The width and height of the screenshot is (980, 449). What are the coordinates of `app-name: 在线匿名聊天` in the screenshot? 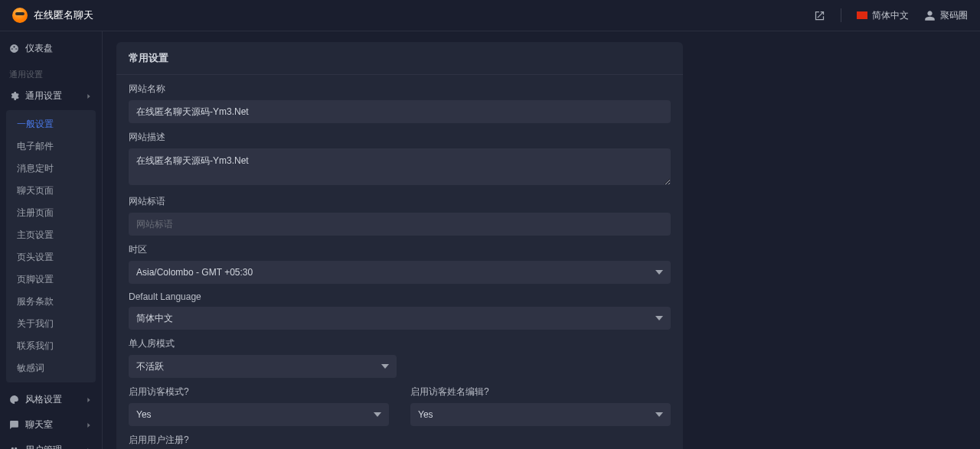 It's located at (64, 15).